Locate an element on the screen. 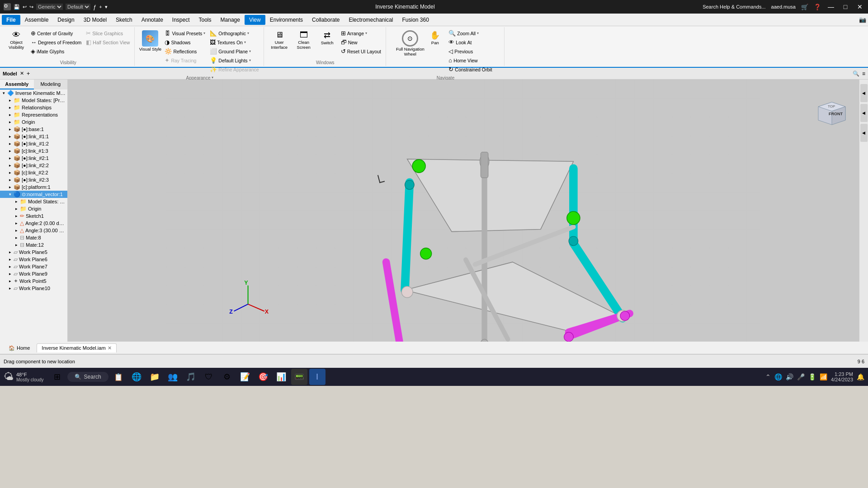  tree-item-19: ▸△Angle:3 (30.00 deg) is located at coordinates (33, 230).